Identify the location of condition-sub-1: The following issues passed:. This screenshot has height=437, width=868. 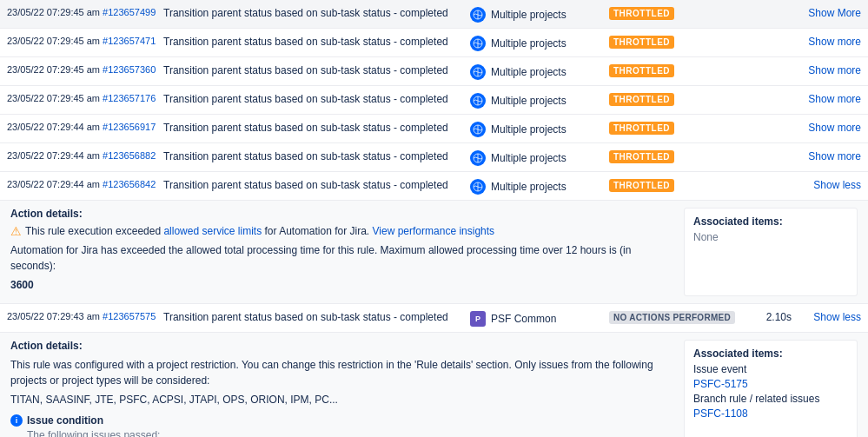
(350, 433).